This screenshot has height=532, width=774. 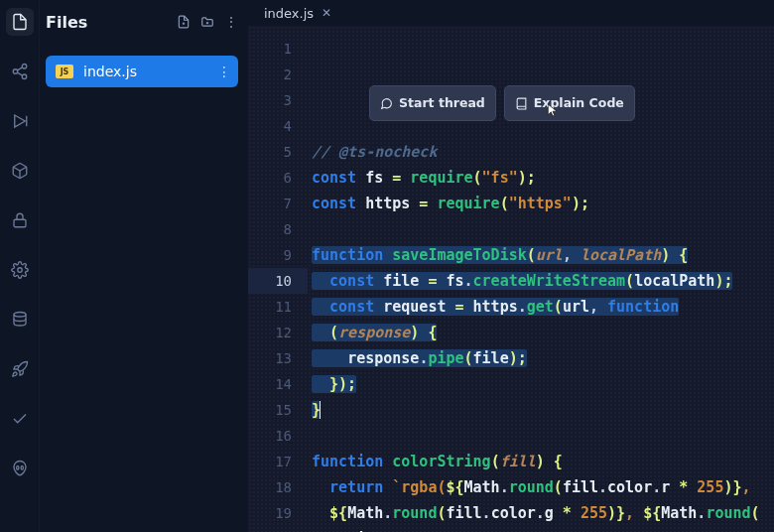 What do you see at coordinates (278, 462) in the screenshot?
I see `line-number: 17` at bounding box center [278, 462].